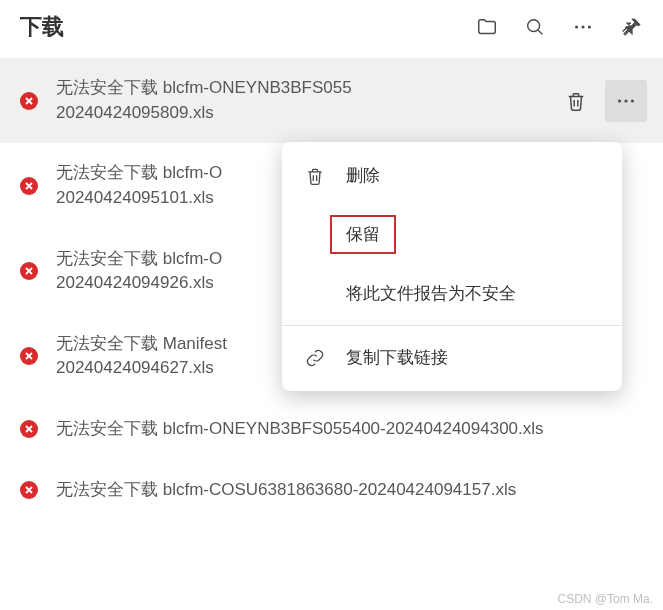  Describe the element at coordinates (452, 234) in the screenshot. I see `menu-keep: 保留` at that location.